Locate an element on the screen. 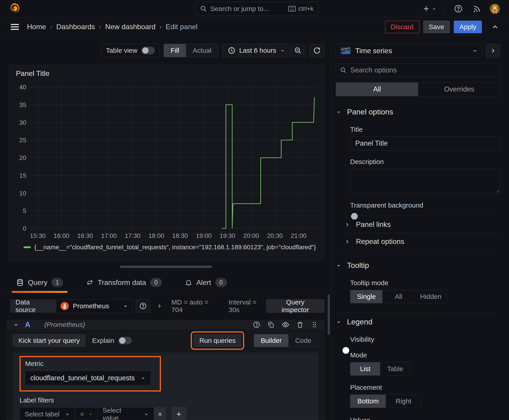  grafana-logo is located at coordinates (15, 9).